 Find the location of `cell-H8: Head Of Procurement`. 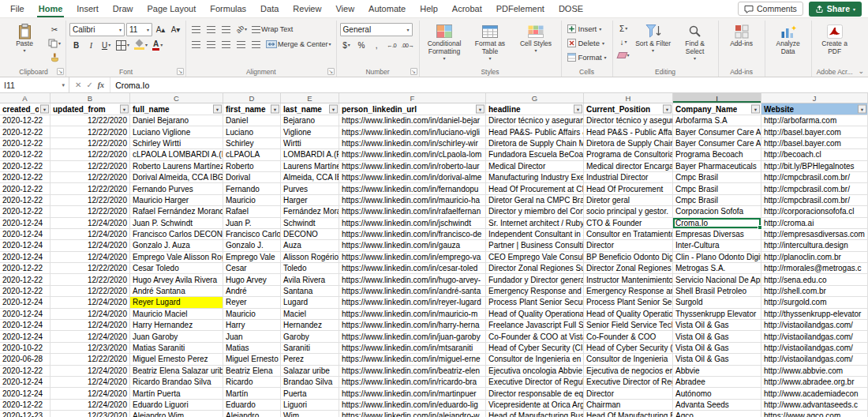

cell-H8: Head Of Procurement is located at coordinates (628, 189).